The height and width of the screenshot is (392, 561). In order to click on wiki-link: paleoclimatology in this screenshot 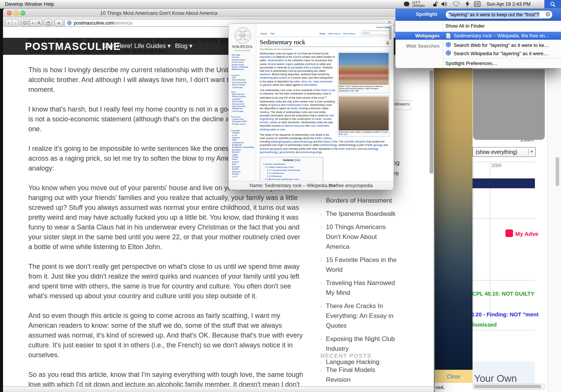, I will do `click(302, 141)`.